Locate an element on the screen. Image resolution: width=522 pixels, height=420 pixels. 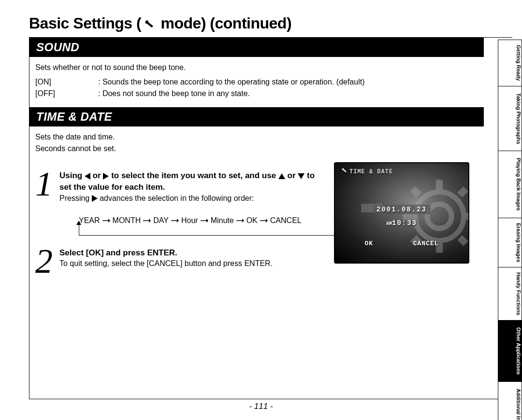
flow-diagram: YEAR MONTH DAY Hour Minute OK is located at coordinates (190, 221).